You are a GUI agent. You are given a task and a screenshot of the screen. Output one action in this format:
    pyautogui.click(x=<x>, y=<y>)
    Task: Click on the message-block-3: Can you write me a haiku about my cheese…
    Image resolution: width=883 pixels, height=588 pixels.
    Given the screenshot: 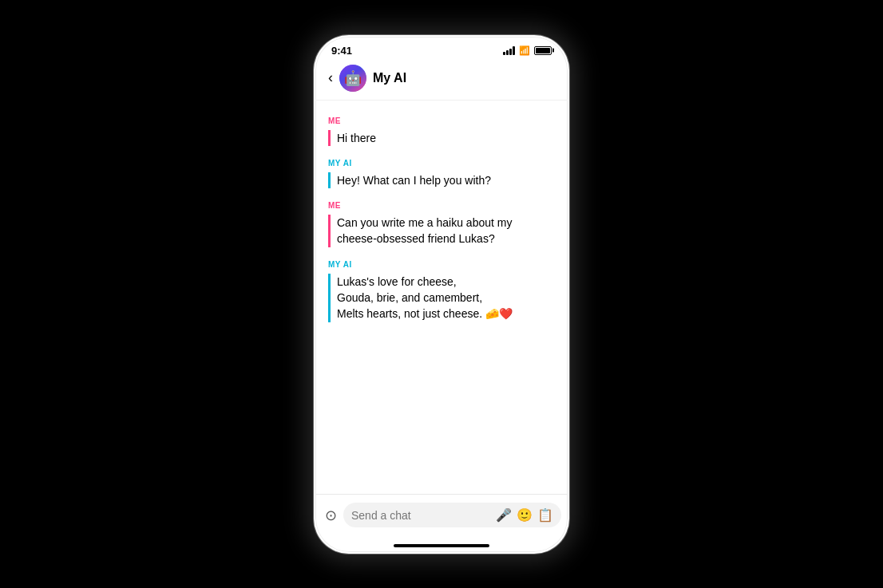 What is the action you would take?
    pyautogui.click(x=442, y=231)
    